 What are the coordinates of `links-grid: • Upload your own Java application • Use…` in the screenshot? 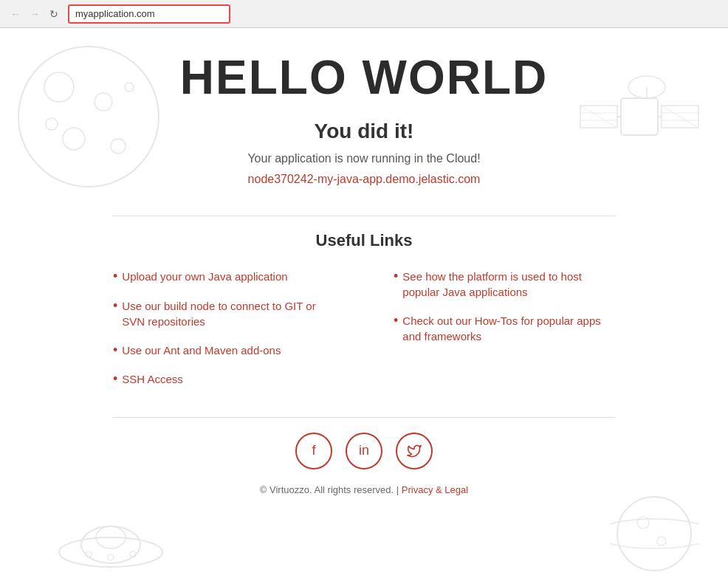 It's located at (364, 328).